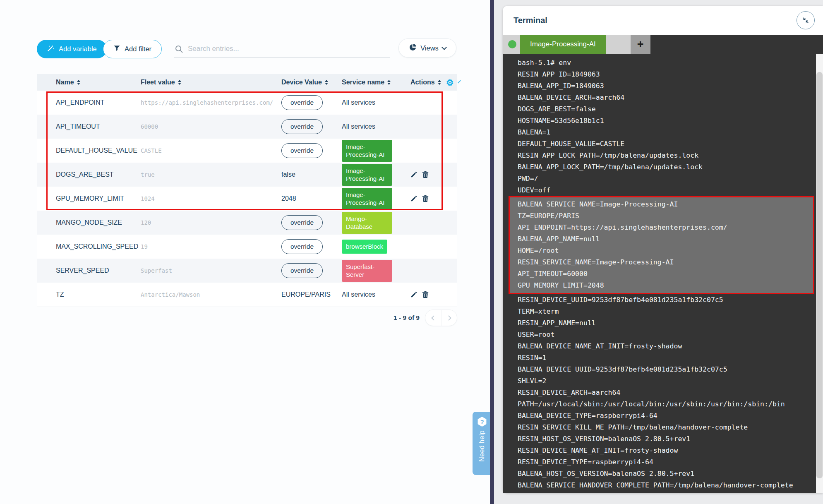  I want to click on column-label: Name, so click(65, 82).